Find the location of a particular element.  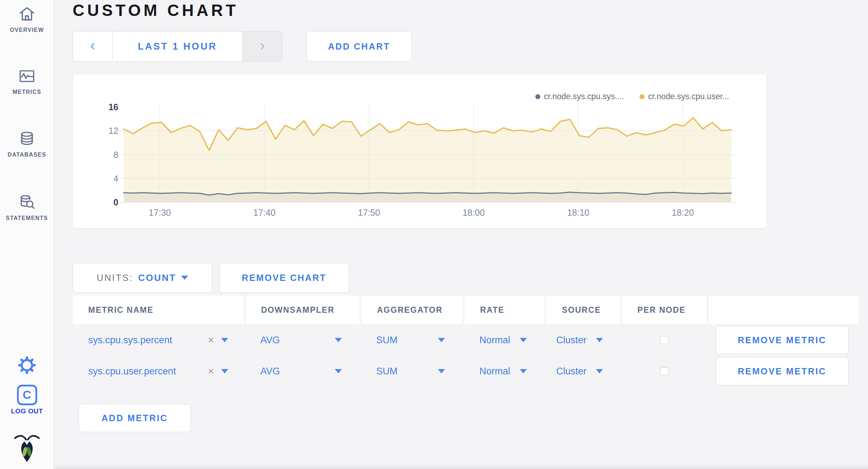

remove-chart-button: REMOVE CHART is located at coordinates (284, 278).